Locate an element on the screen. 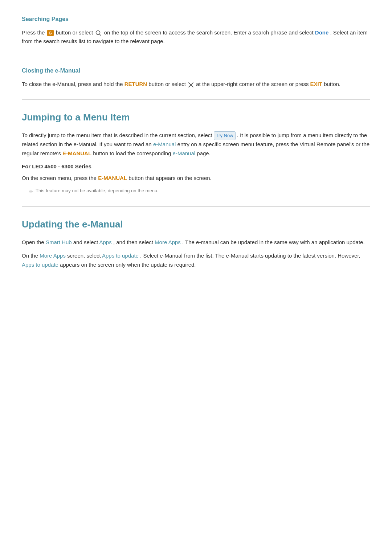 This screenshot has width=392, height=554. emanual-highlight-1: e-Manual is located at coordinates (165, 144).